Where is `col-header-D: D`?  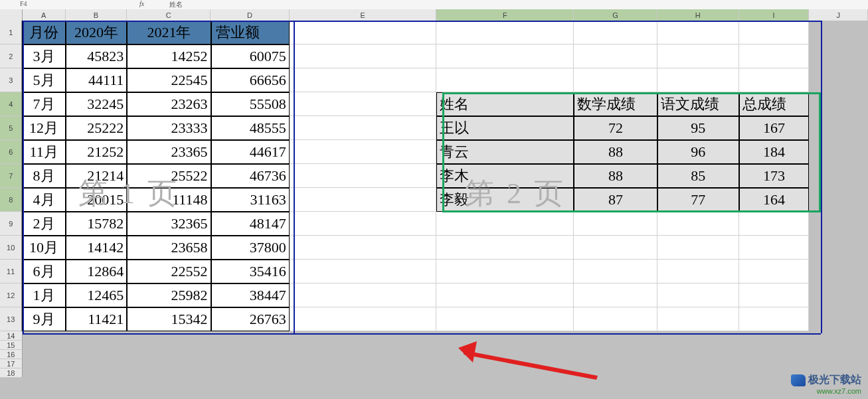 col-header-D: D is located at coordinates (250, 15).